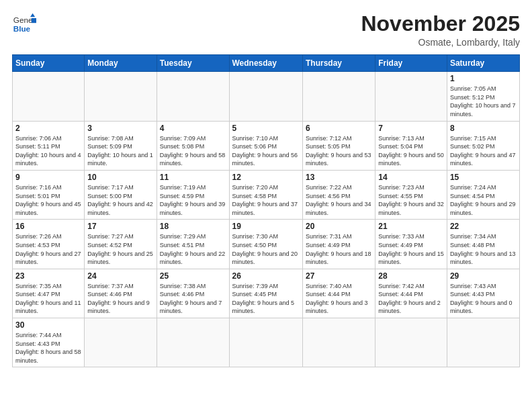 This screenshot has width=532, height=411. Describe the element at coordinates (193, 145) in the screenshot. I see `calendar-cell: 4Sunrise: 7:09 AM Sunset: 5:08 PM Daylig…` at that location.